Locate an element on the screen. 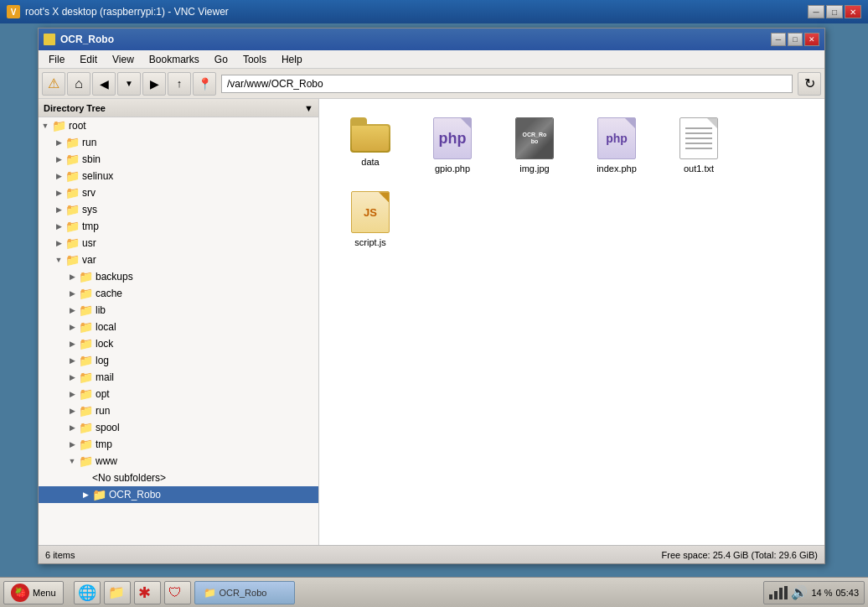 This screenshot has width=868, height=607. tree-item-lock: ▶ 📁 lock is located at coordinates (178, 344).